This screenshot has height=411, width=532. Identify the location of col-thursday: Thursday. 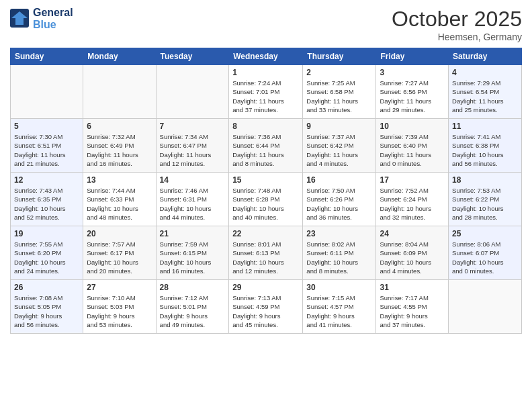
(340, 56).